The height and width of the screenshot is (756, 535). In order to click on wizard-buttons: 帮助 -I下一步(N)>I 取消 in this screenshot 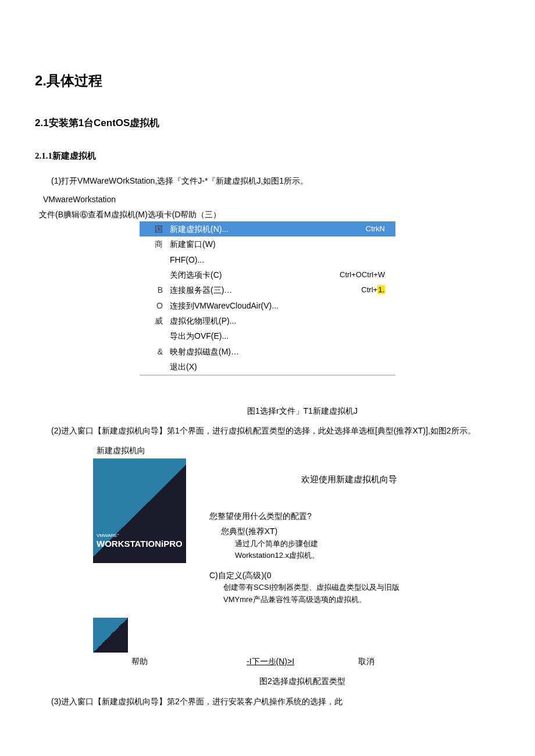, I will do `click(291, 661)`.